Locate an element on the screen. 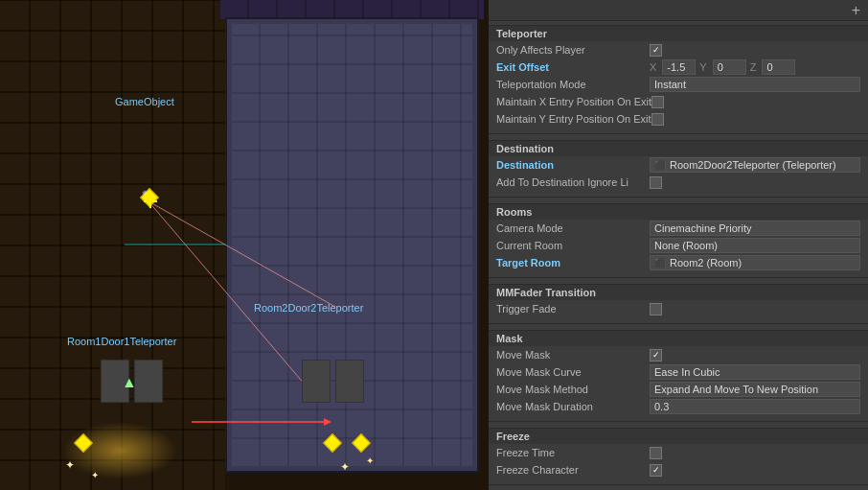 The height and width of the screenshot is (490, 868). trigger-fade-label: Trigger Fade is located at coordinates (573, 309).